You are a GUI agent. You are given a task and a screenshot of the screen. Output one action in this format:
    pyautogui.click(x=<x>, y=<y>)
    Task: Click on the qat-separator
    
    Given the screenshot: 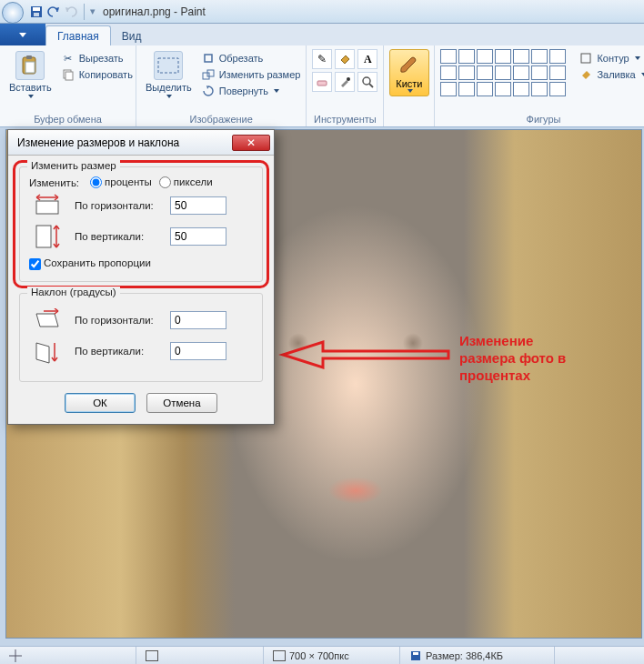 What is the action you would take?
    pyautogui.click(x=84, y=12)
    